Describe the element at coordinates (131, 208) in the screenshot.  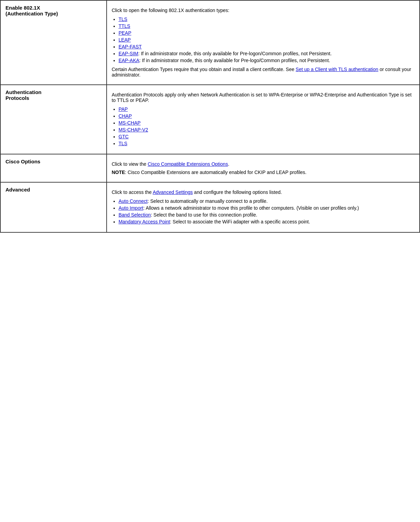
I see `auto-import-link: Auto Import` at that location.